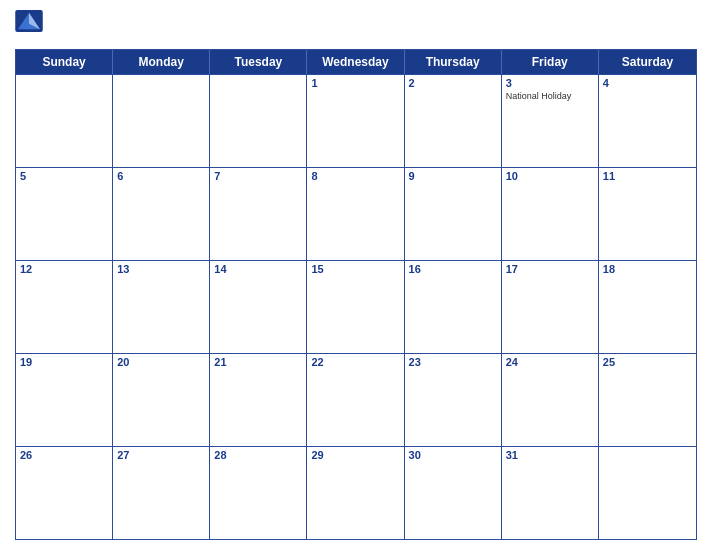 This screenshot has width=712, height=550. What do you see at coordinates (355, 176) in the screenshot?
I see `day-number: 8` at bounding box center [355, 176].